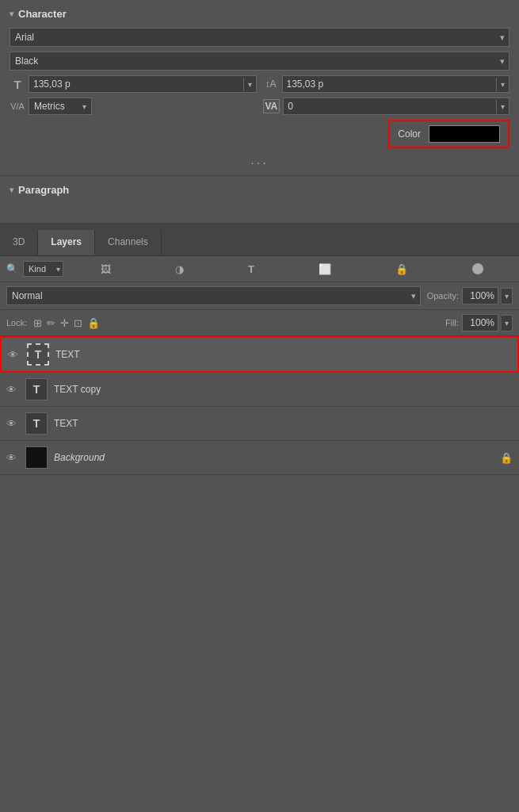 This screenshot has height=812, width=519. I want to click on layer-type-icon-2: T, so click(36, 423).